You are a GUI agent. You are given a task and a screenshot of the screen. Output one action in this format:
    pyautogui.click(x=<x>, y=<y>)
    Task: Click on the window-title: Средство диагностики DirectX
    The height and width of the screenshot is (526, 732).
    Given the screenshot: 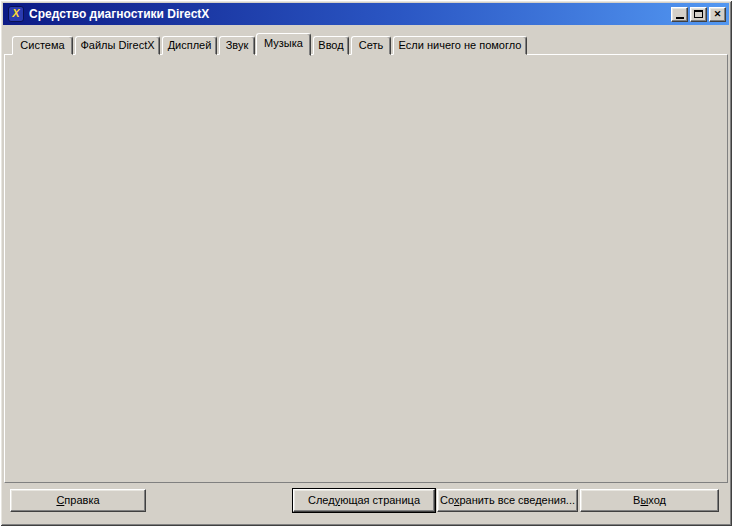 What is the action you would take?
    pyautogui.click(x=350, y=14)
    